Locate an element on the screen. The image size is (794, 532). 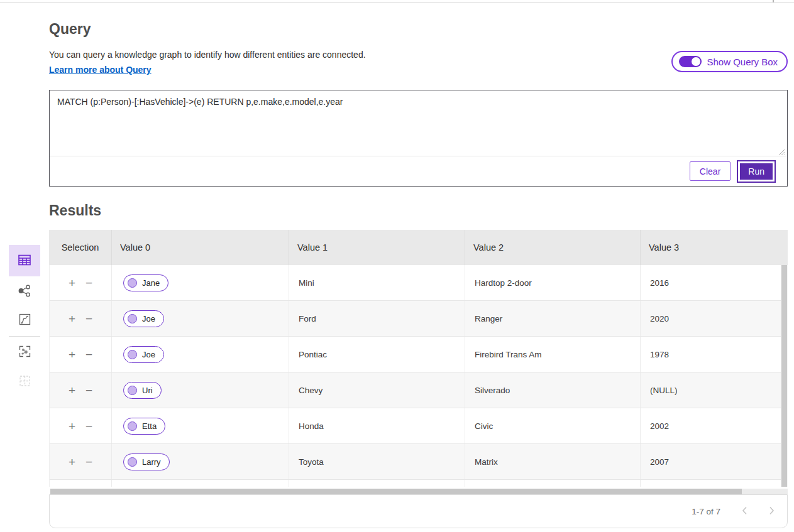
next-page-button is located at coordinates (772, 511).